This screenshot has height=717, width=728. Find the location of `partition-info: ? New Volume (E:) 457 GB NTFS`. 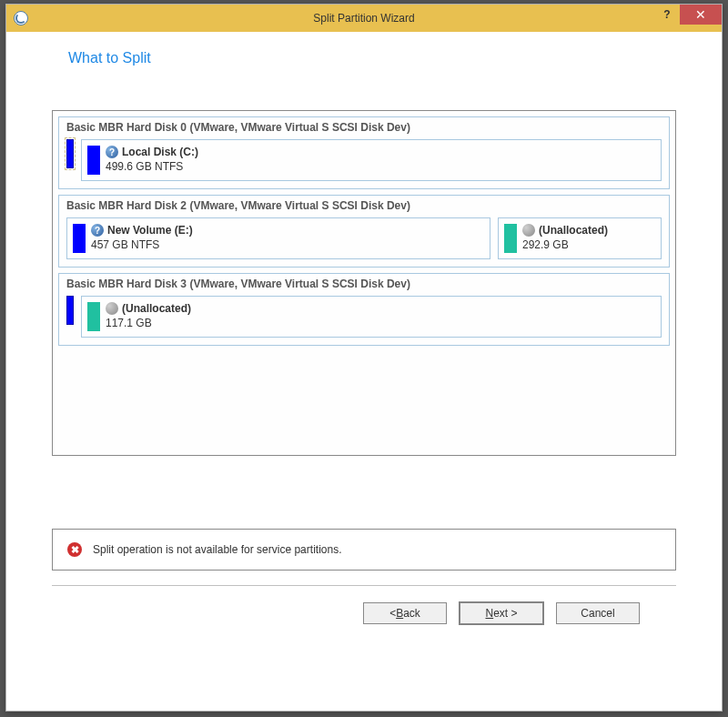

partition-info: ? New Volume (E:) 457 GB NTFS is located at coordinates (142, 237).